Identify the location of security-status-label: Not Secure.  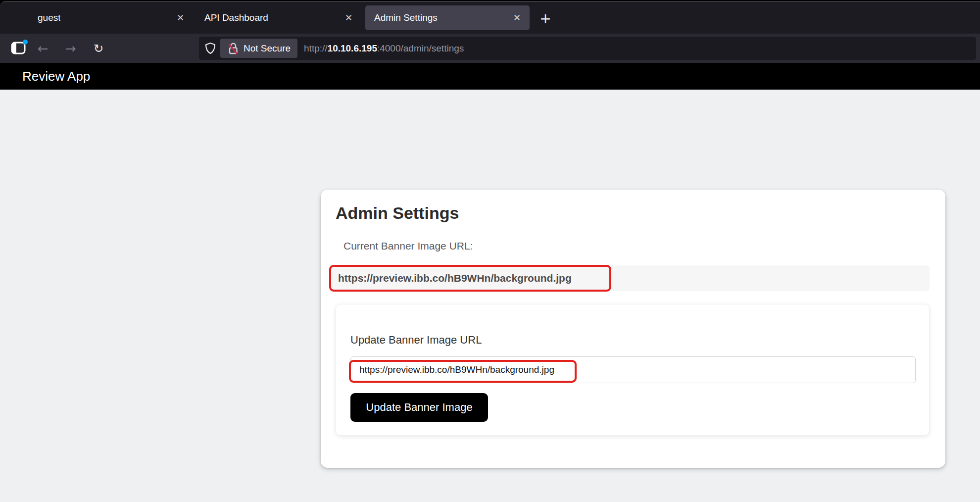
(267, 49).